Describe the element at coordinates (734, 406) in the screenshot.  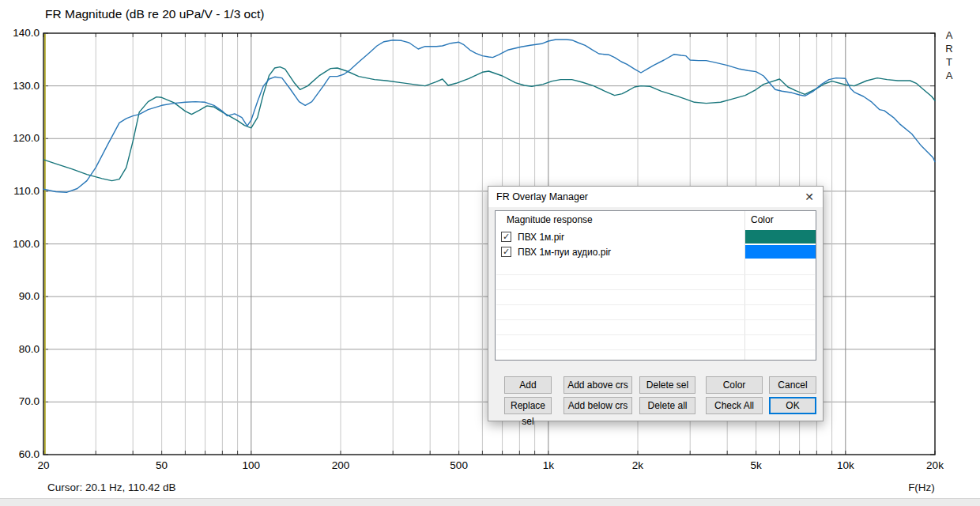
I see `check-all-button: Check All` at that location.